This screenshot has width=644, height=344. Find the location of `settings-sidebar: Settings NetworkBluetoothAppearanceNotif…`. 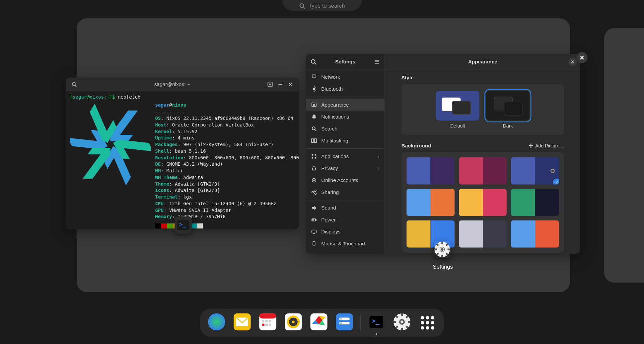

settings-sidebar: Settings NetworkBluetoothAppearanceNotif… is located at coordinates (346, 154).